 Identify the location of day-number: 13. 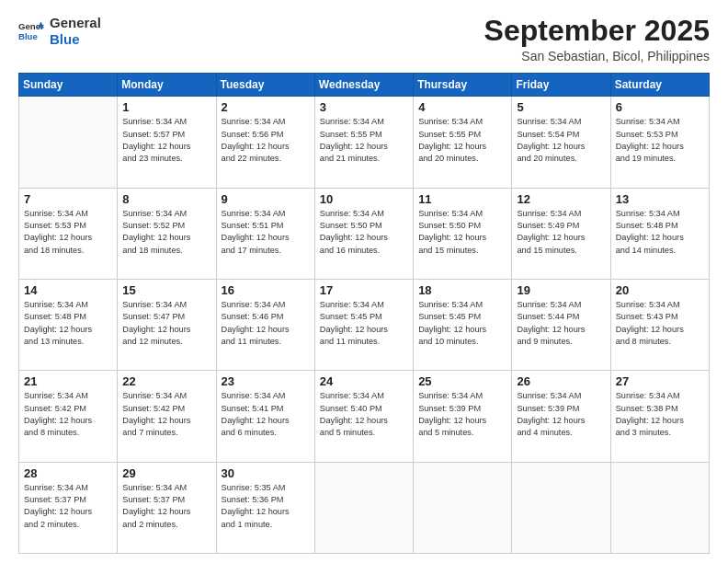
(660, 199).